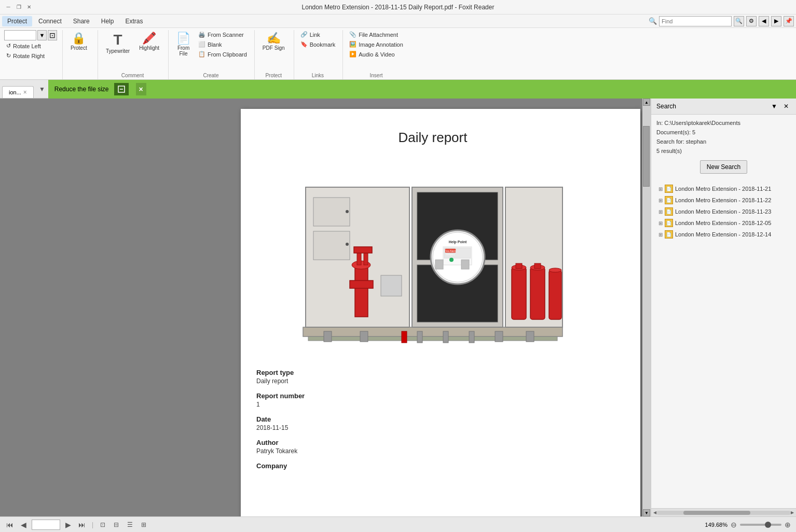 This screenshot has width=796, height=532. Describe the element at coordinates (723, 311) in the screenshot. I see `search-body: In: C:\Users\ptokarek\Documents Document…` at that location.